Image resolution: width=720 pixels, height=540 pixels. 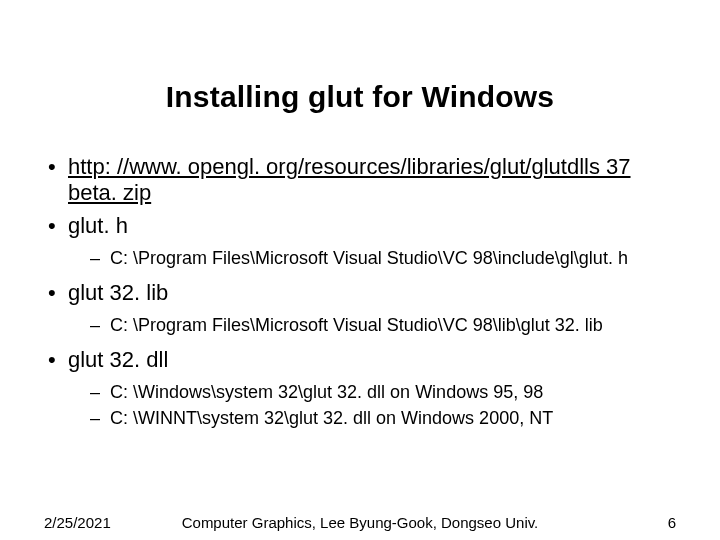 I want to click on sub-item: C: \Windows\system 32\glut 32. dll on Wi…, so click(x=383, y=392).